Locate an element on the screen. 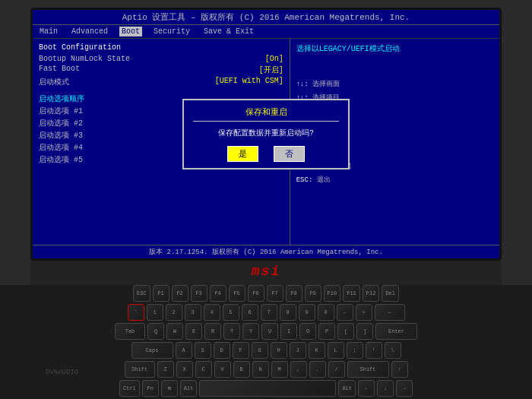 This screenshot has height=399, width=532. key-o: O is located at coordinates (308, 331).